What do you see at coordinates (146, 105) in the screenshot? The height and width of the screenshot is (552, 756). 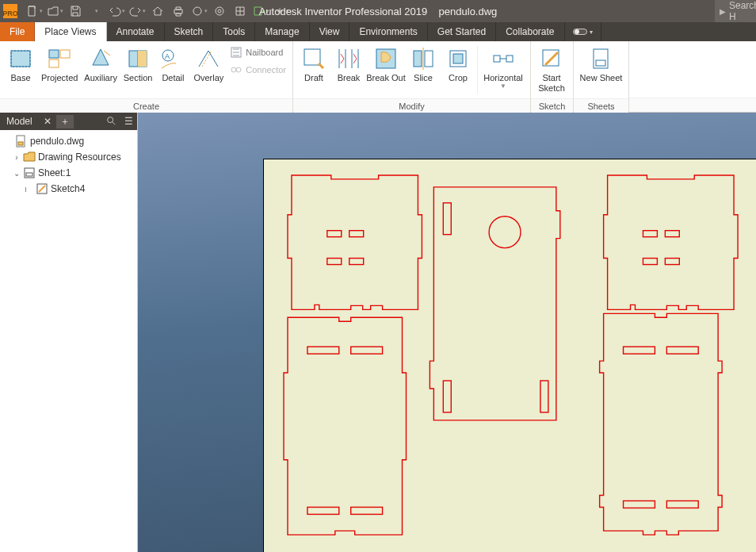 I see `panel-caption-create: Create` at bounding box center [146, 105].